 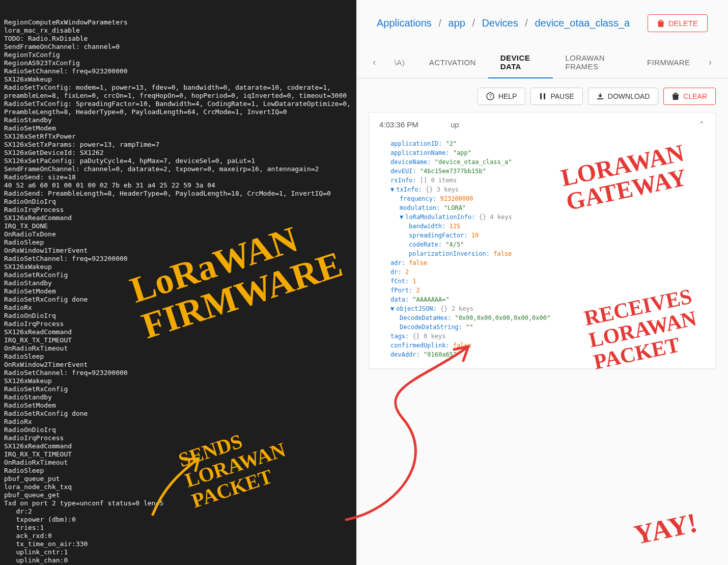 I want to click on terminal-line: SX126xSetPaConfig: paDutyCycle=4, hpMax=…, so click(x=178, y=161).